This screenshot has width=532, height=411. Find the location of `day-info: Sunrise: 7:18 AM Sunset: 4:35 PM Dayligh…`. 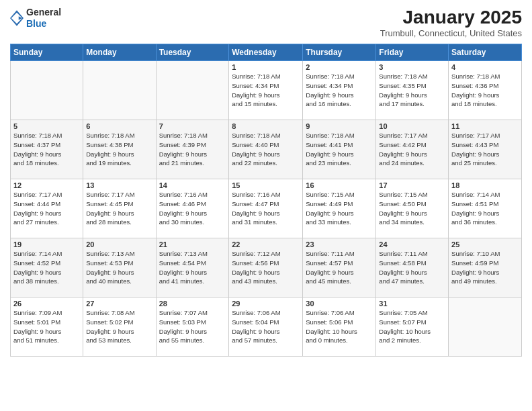

day-info: Sunrise: 7:18 AM Sunset: 4:35 PM Dayligh… is located at coordinates (412, 90).